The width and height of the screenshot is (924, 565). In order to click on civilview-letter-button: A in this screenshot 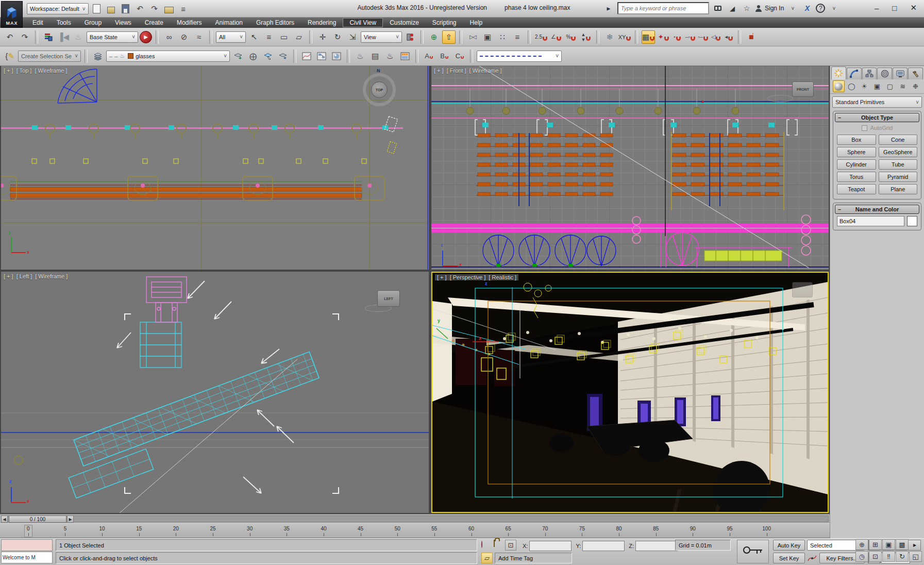, I will do `click(429, 56)`.